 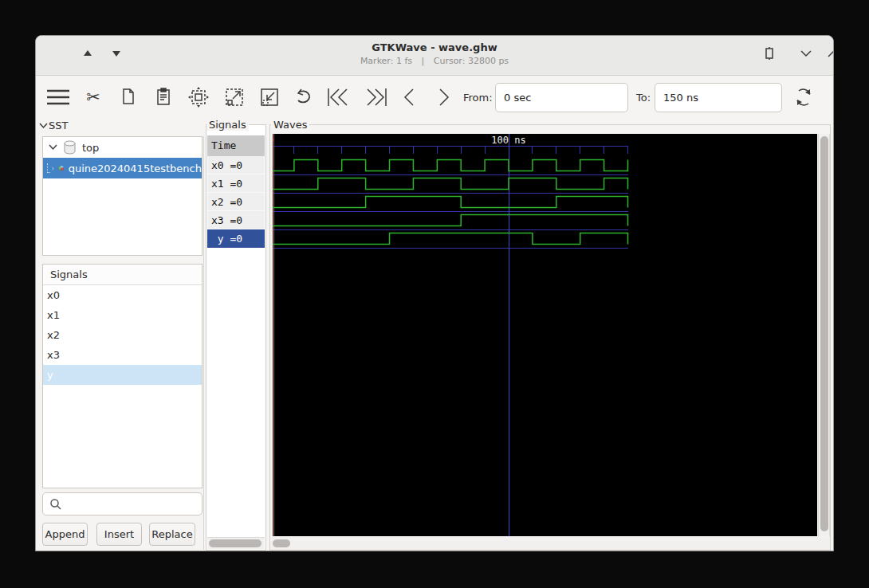 What do you see at coordinates (304, 97) in the screenshot?
I see `undo-button` at bounding box center [304, 97].